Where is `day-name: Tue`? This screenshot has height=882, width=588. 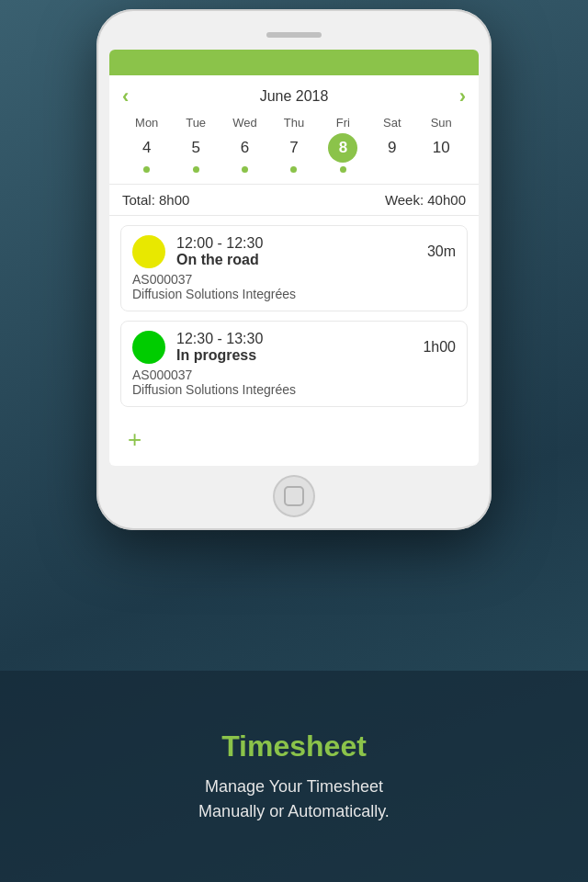
day-name: Tue is located at coordinates (196, 123).